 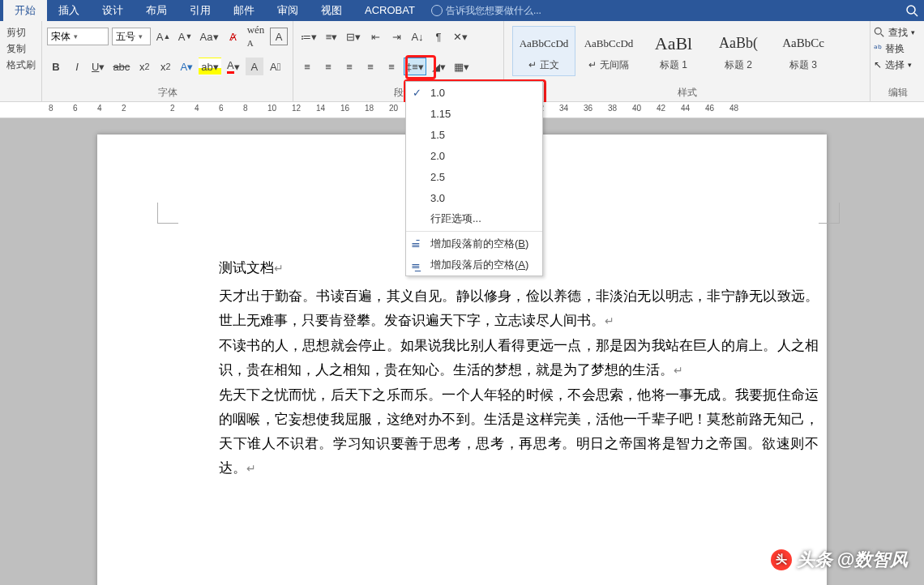 I want to click on grow-font-button: A▲, so click(x=164, y=36).